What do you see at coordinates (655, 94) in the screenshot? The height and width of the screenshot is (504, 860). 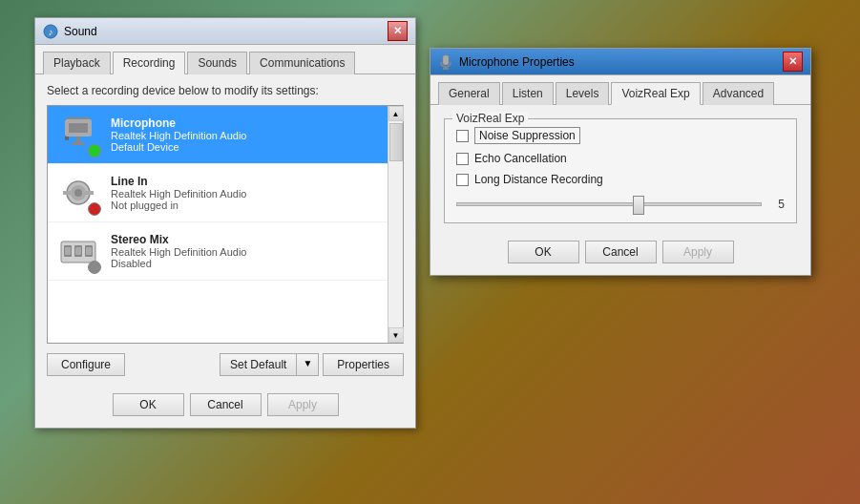 I see `mic-tab-voizreal: VoizReal Exp` at bounding box center [655, 94].